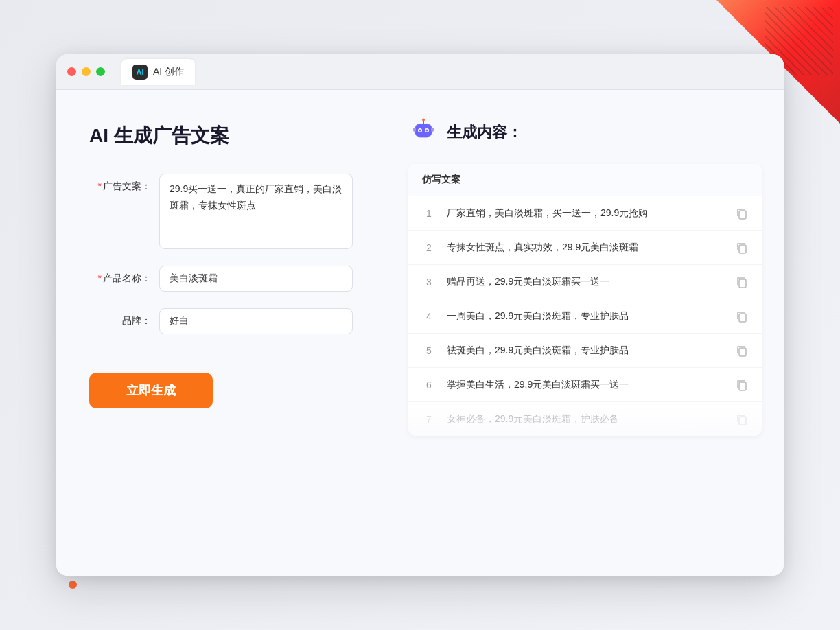 The height and width of the screenshot is (630, 840). What do you see at coordinates (256, 211) in the screenshot?
I see `ad-copy-input` at bounding box center [256, 211].